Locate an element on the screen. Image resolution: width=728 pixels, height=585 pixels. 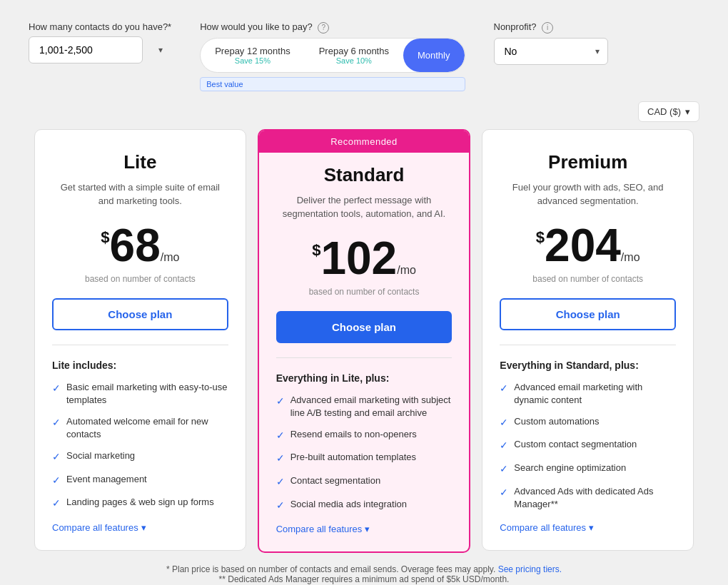
payment-toggle: Prepay 12 monthsSave 15% Prepay 6 months… is located at coordinates (333, 56).